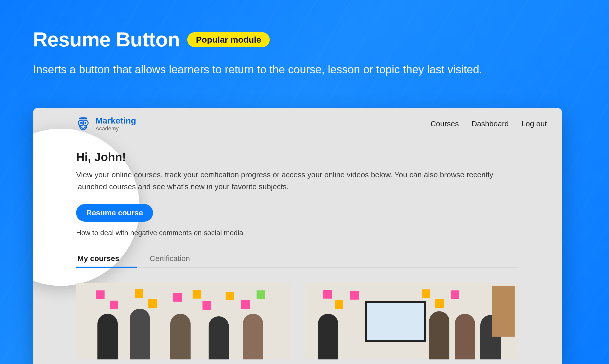  I want to click on tab-my-courses: My courses, so click(109, 258).